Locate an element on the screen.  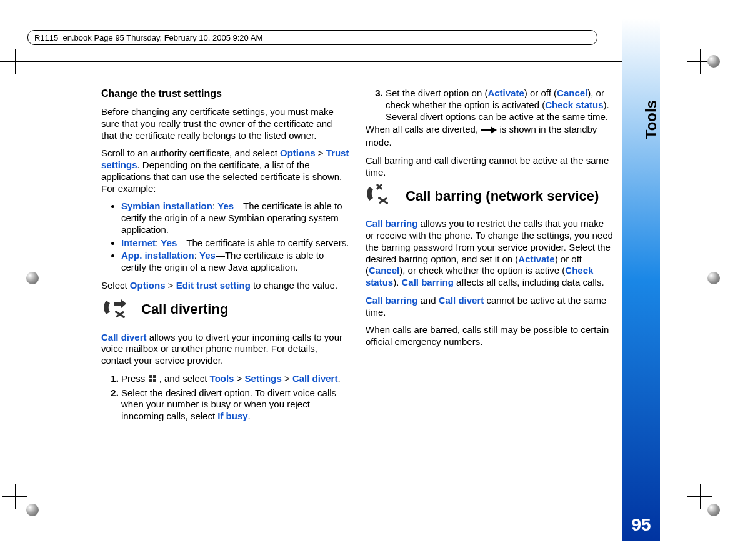
book-header-text: R1115_en.book Page 95 Thursday, February… is located at coordinates (149, 38).